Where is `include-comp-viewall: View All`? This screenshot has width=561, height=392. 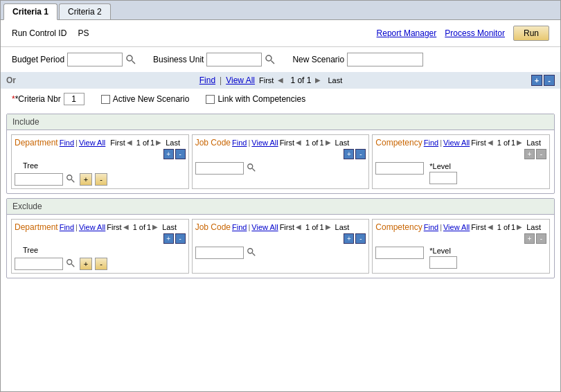
include-comp-viewall: View All is located at coordinates (456, 143).